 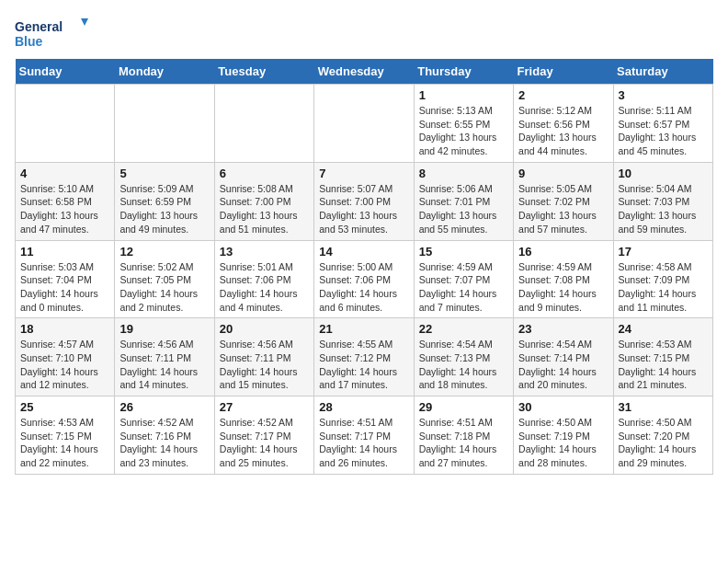 What do you see at coordinates (463, 280) in the screenshot?
I see `calendar-cell: 15Sunrise: 4:59 AM Sunset: 7:07 PM Dayli…` at bounding box center [463, 280].